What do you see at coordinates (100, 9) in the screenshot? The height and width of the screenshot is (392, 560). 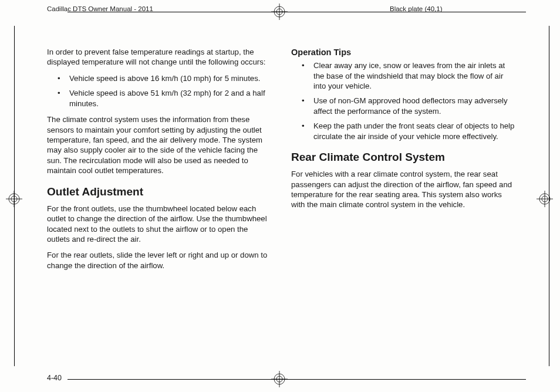 I see `running-header-left: Cadillac DTS Owner Manual - 2011` at bounding box center [100, 9].